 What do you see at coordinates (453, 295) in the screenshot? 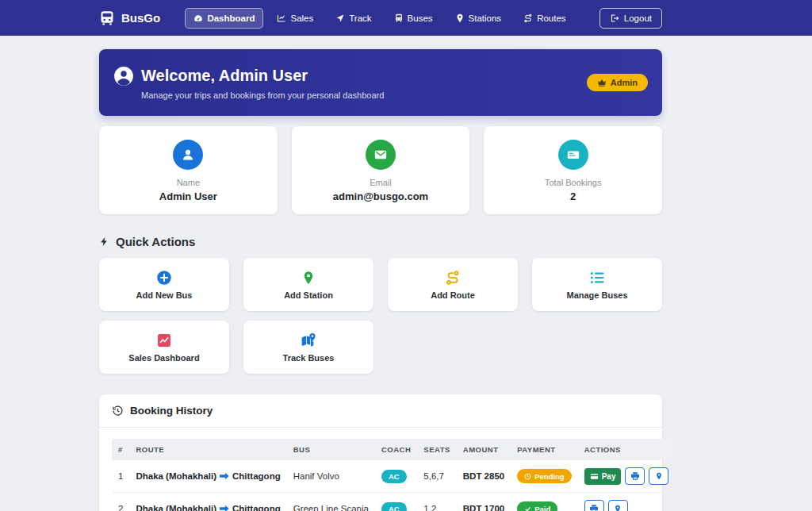
I see `quick-action-label: Add Route` at bounding box center [453, 295].